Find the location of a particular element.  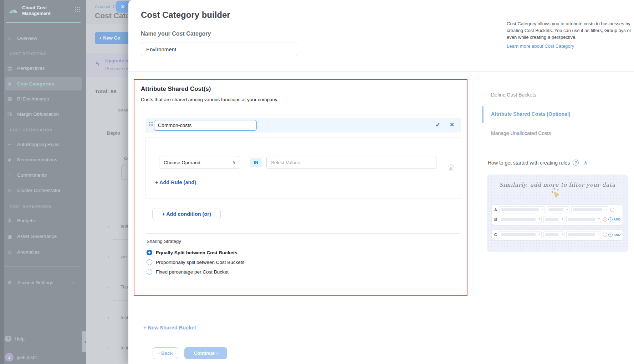

app-title: Cloud Cost Management is located at coordinates (45, 11).